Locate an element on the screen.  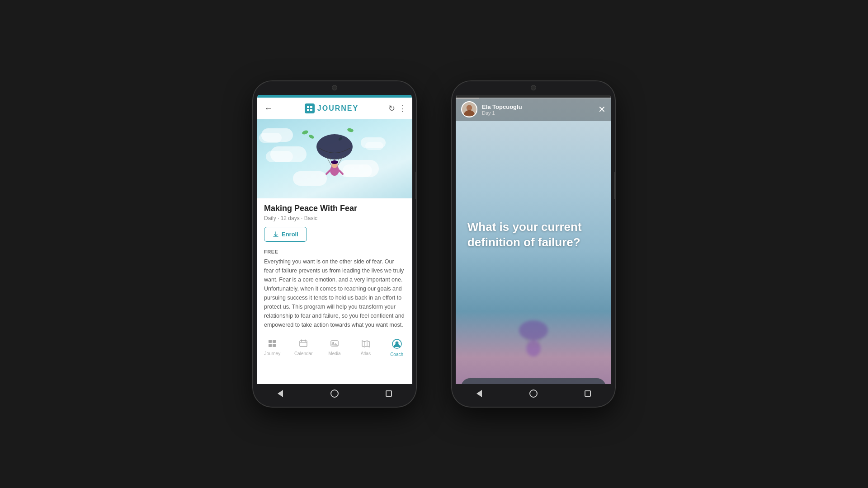
coach-avatar is located at coordinates (469, 109).